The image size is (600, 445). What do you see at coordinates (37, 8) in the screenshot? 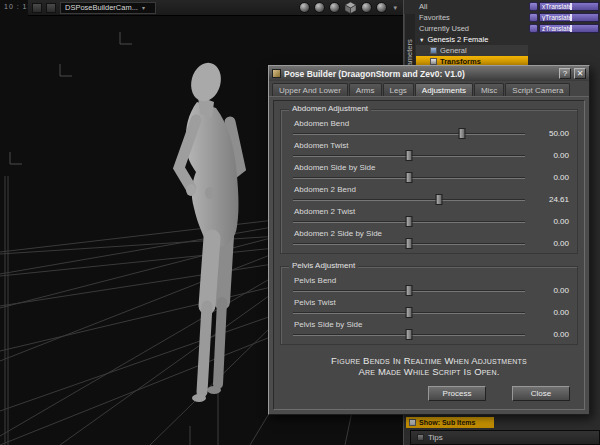
I see `toolbar-pane-icon` at bounding box center [37, 8].